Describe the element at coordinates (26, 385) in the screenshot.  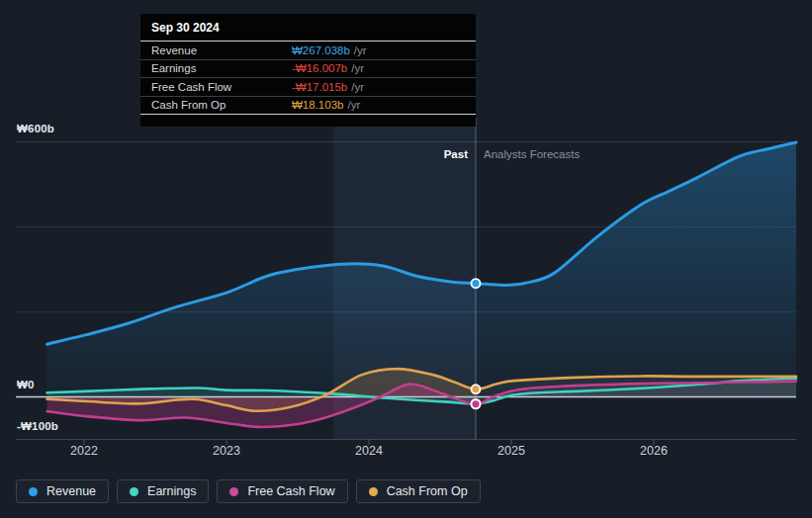
I see `y-axis-label-0: ₩0` at that location.